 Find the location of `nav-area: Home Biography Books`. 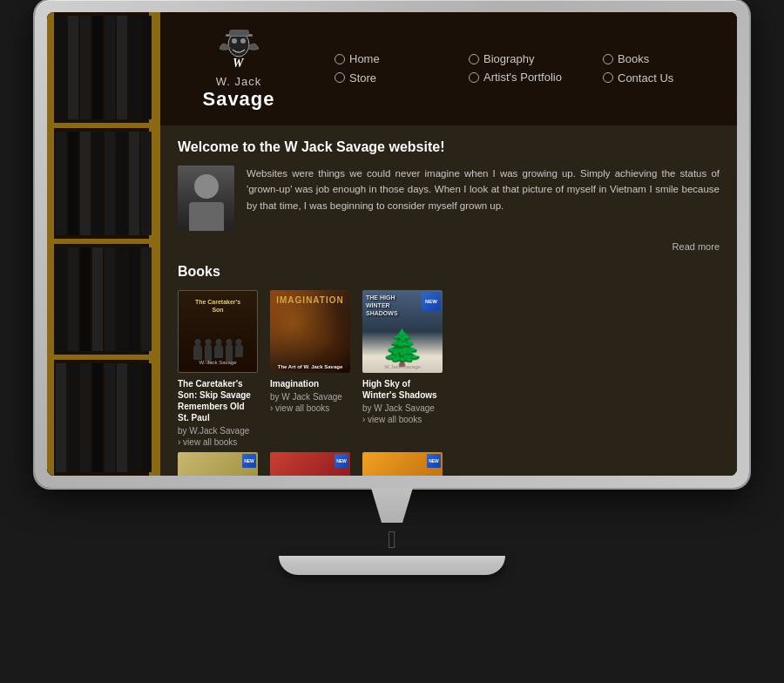

nav-area: Home Biography Books is located at coordinates (527, 69).